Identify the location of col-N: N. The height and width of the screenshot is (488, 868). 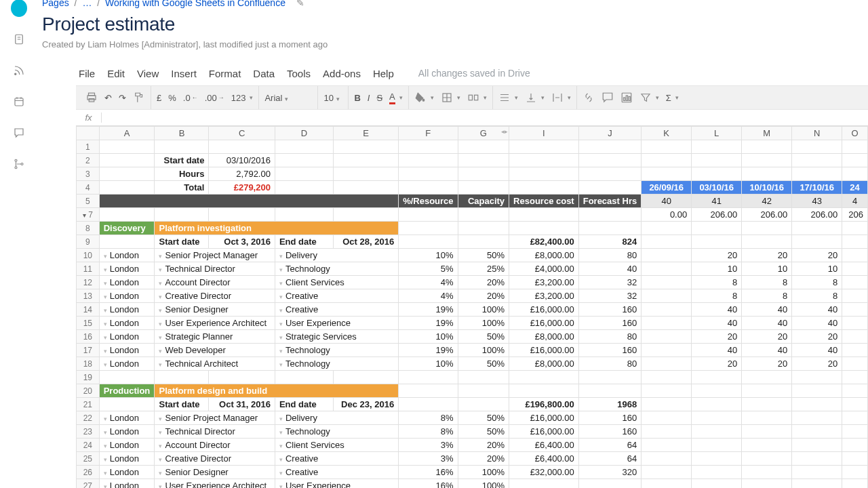
(817, 134).